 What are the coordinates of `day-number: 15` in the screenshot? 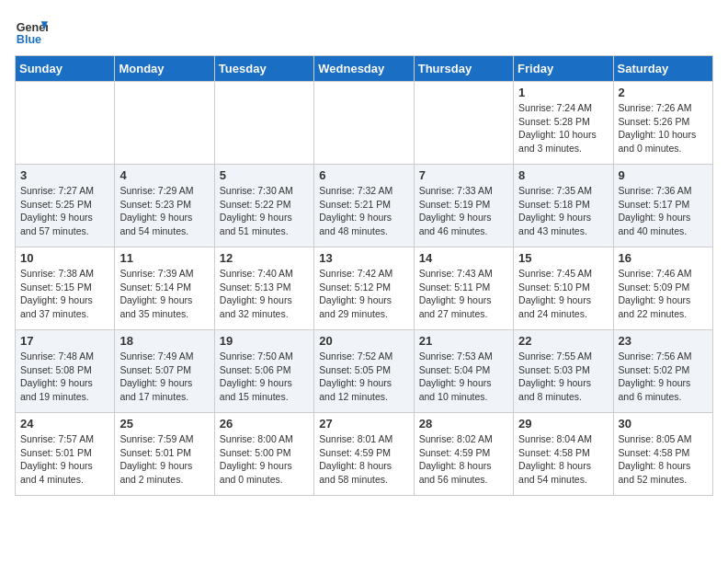 It's located at (563, 258).